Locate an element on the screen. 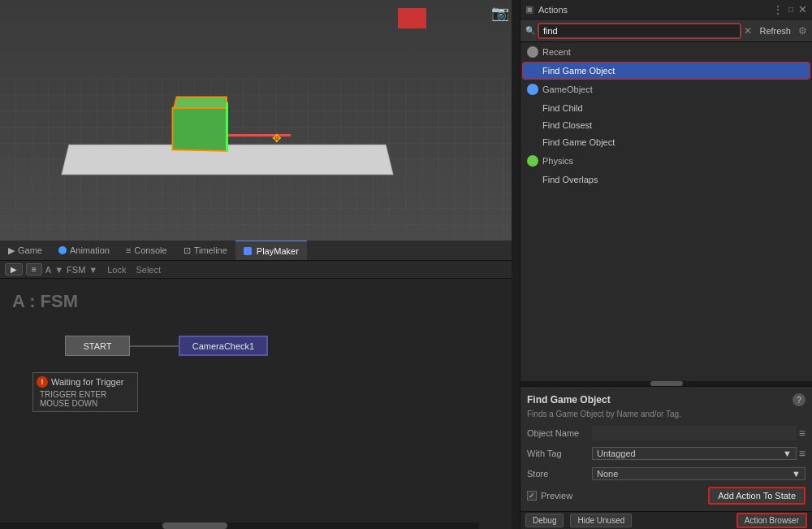 The height and width of the screenshot is (529, 812). camera-node: CameraCheck1 is located at coordinates (223, 346).